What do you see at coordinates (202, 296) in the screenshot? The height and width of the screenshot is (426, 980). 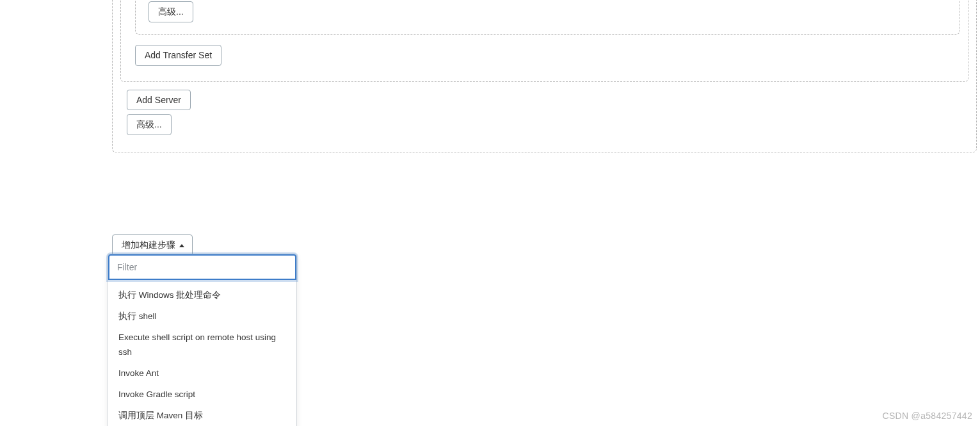 I see `build-step-menu-item: 执行 Windows 批处理命令` at bounding box center [202, 296].